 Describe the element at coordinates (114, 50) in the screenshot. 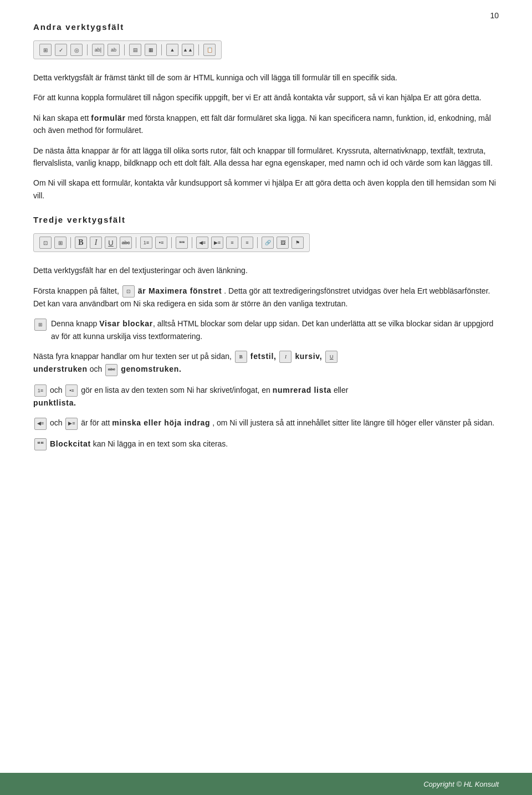

I see `toolbar1-icon-textarea: ab` at that location.